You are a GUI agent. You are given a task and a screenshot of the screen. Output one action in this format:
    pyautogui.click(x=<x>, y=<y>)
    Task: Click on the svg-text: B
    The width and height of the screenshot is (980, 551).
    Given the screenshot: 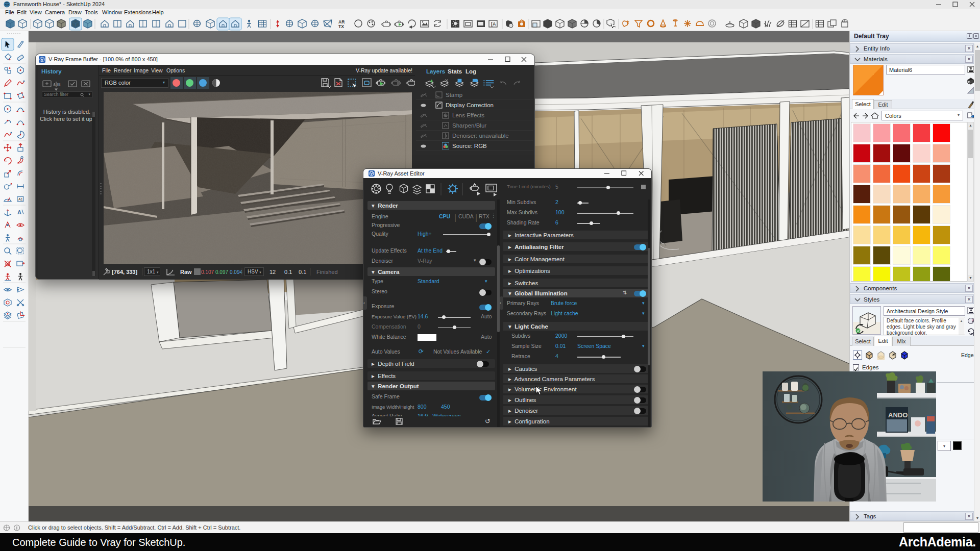 What is the action you would take?
    pyautogui.click(x=59, y=85)
    